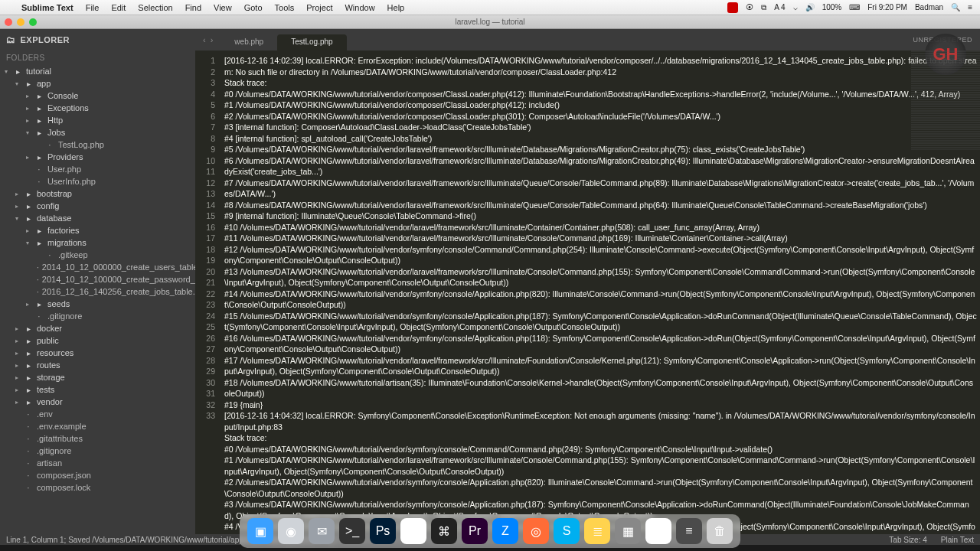  Describe the element at coordinates (689, 531) in the screenshot. I see `sublime-icon: ≡` at that location.